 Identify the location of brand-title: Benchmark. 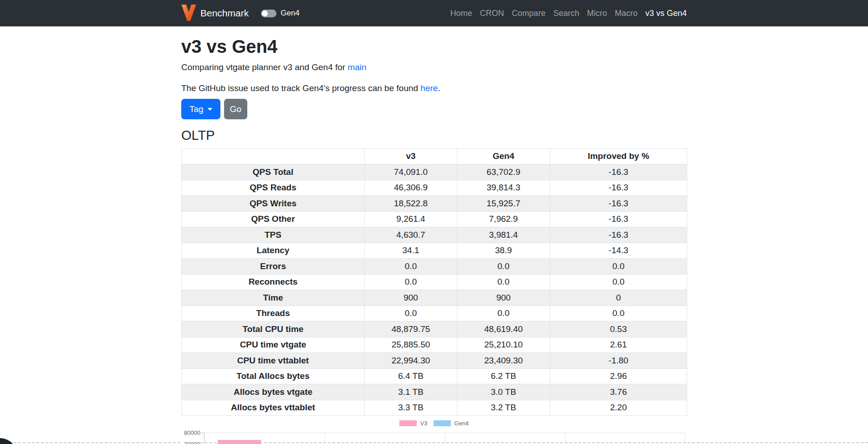
(225, 13).